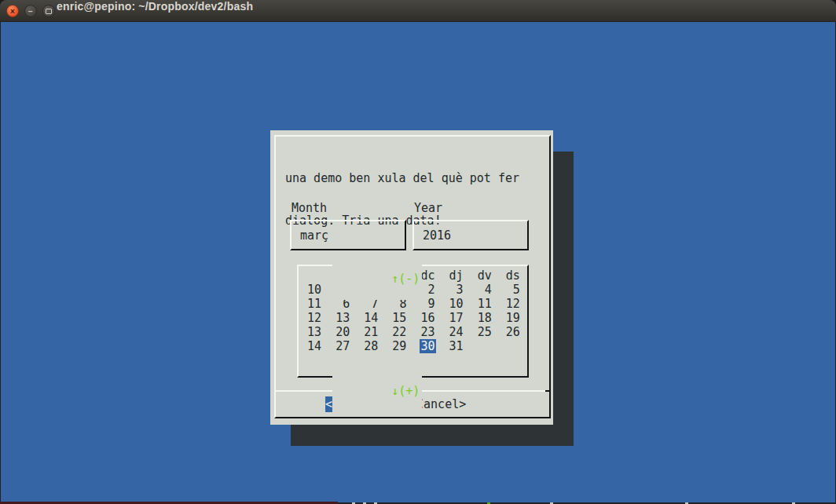 This screenshot has height=504, width=836. Describe the element at coordinates (478, 318) in the screenshot. I see `day-cell: 18` at that location.